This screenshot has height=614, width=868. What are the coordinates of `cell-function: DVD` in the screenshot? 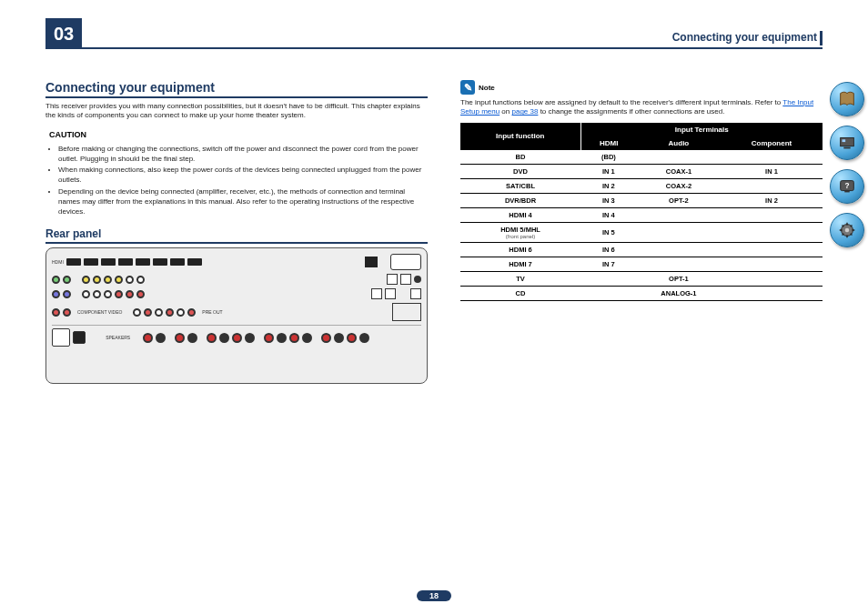 It's located at (520, 171).